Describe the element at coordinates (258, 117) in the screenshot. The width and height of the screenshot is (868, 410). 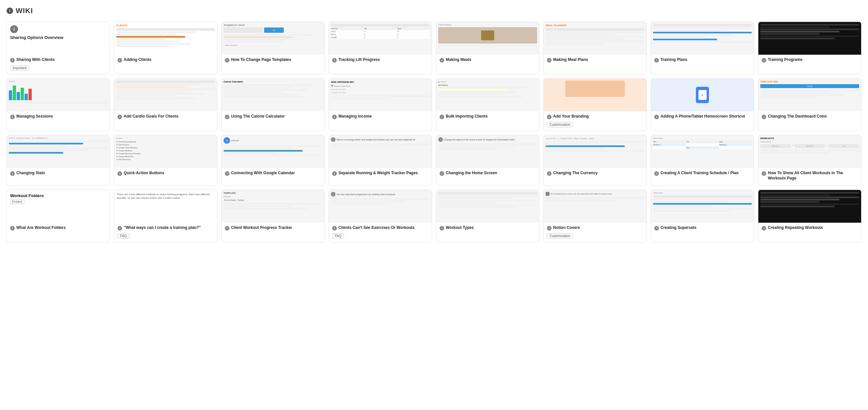
I see `card-title: Using The Calorie Calculator` at that location.